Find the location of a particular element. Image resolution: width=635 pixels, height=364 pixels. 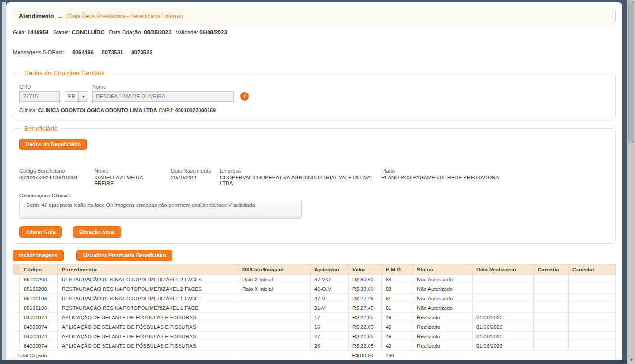

clinica-line: Clínica: CLINICA ODONTOLOGICA ODONTO LIM… is located at coordinates (314, 110).